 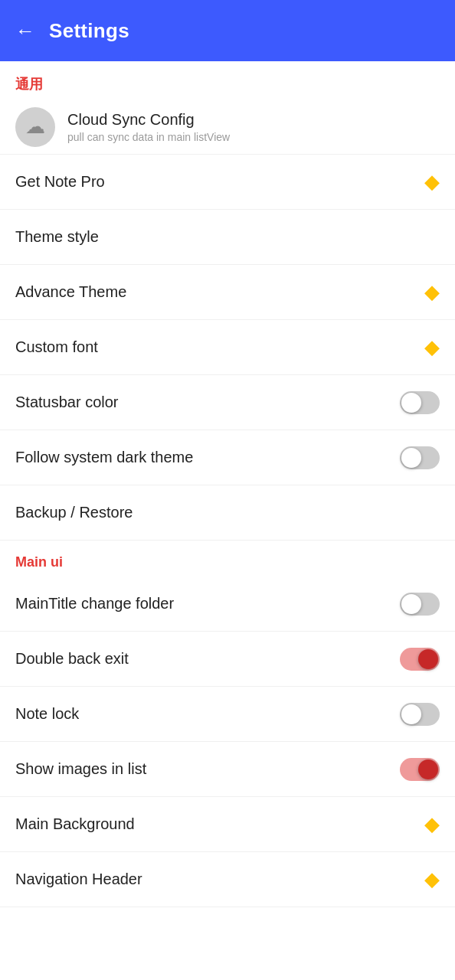 I want to click on maintitle-change-folder-toggle, so click(x=420, y=604).